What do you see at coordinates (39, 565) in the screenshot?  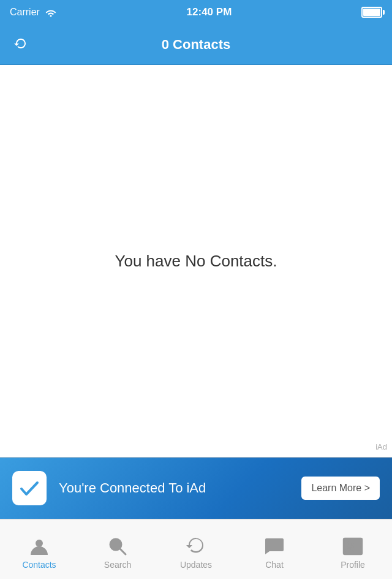 I see `tab-contacts-label: Contacts` at bounding box center [39, 565].